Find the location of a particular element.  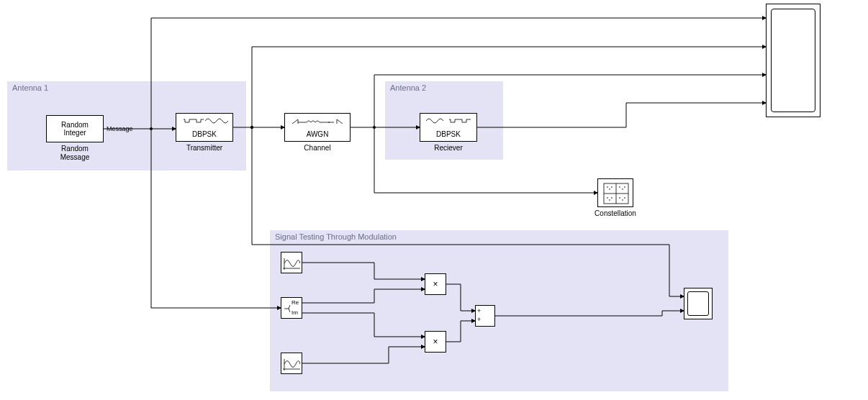

reim-re-label: Re is located at coordinates (295, 302).